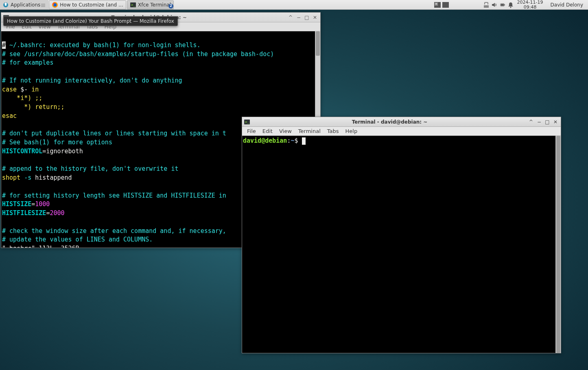  I want to click on prompt-user: david@debian, so click(265, 141).